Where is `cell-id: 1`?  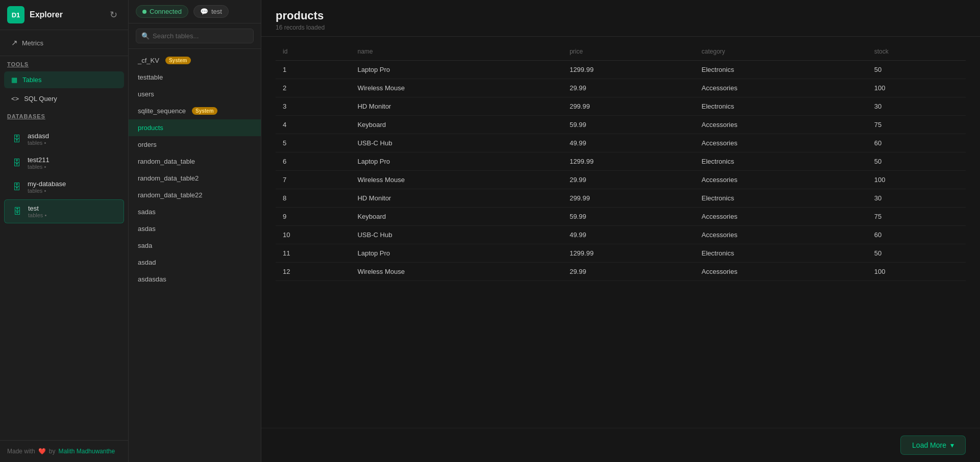 cell-id: 1 is located at coordinates (313, 70).